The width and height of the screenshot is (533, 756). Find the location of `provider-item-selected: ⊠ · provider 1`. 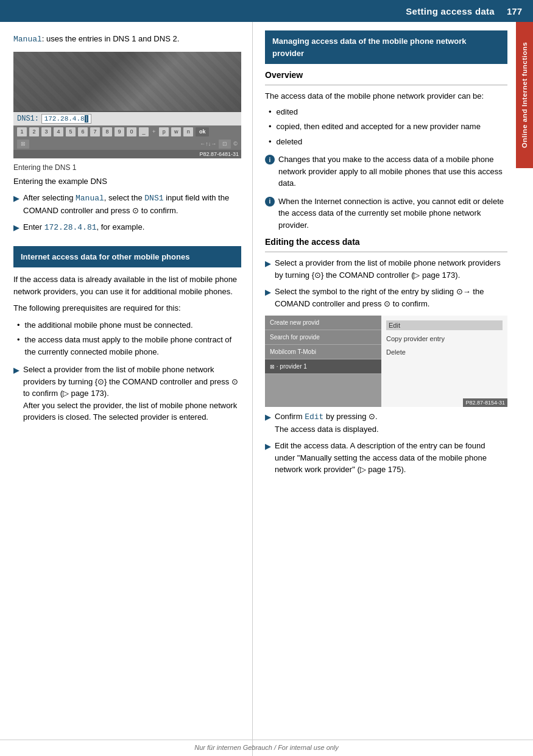

provider-item-selected: ⊠ · provider 1 is located at coordinates (323, 367).